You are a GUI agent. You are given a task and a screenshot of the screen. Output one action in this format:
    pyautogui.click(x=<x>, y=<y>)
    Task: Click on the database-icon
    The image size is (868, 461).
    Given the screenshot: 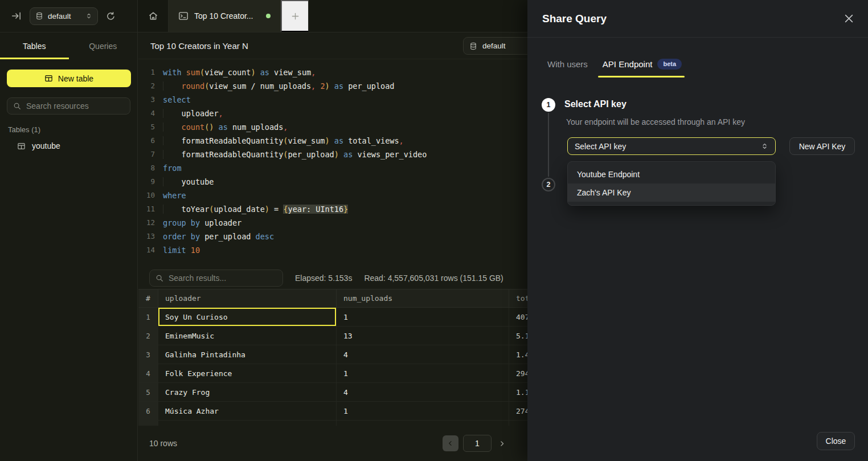 What is the action you would take?
    pyautogui.click(x=473, y=46)
    